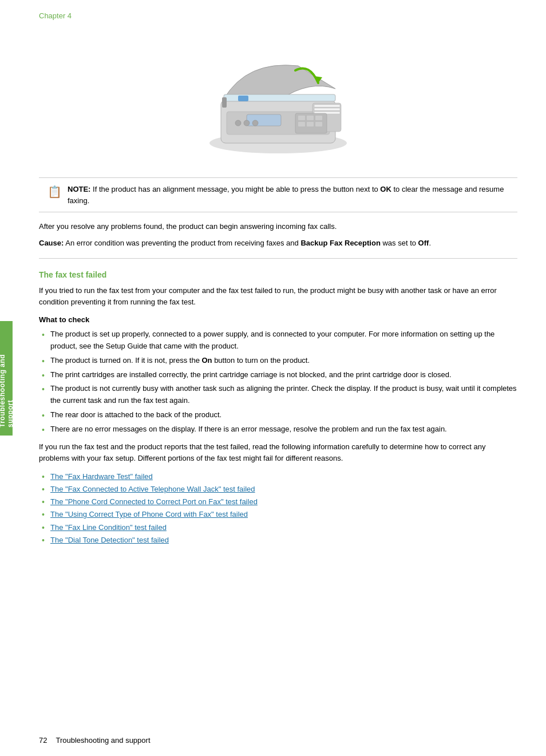  Describe the element at coordinates (102, 476) in the screenshot. I see `fax-hardware-test-link: The "Fax Hardware Test" failed` at that location.